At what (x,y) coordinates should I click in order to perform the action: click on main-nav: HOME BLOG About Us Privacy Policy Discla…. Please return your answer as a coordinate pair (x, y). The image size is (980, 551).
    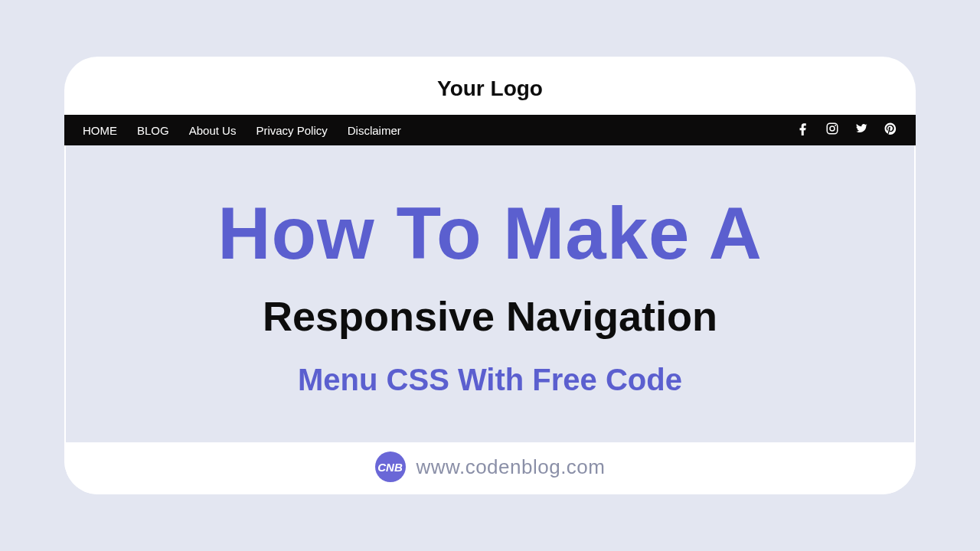
    Looking at the image, I should click on (490, 130).